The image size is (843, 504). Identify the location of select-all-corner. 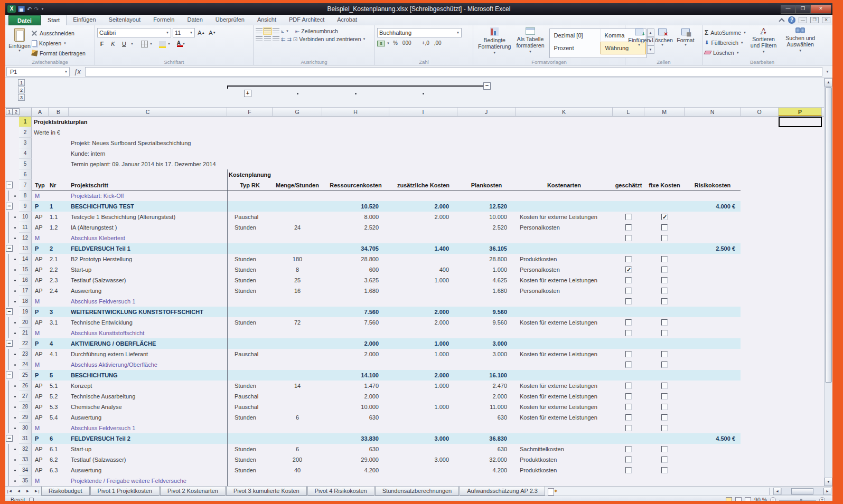
(25, 112).